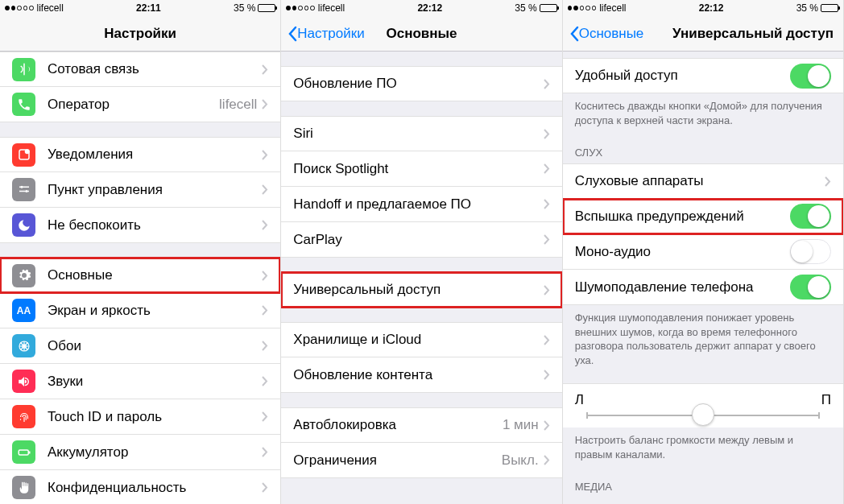 The height and width of the screenshot is (504, 844). What do you see at coordinates (140, 452) in the screenshot?
I see `row-battery: Аккумулятор` at bounding box center [140, 452].